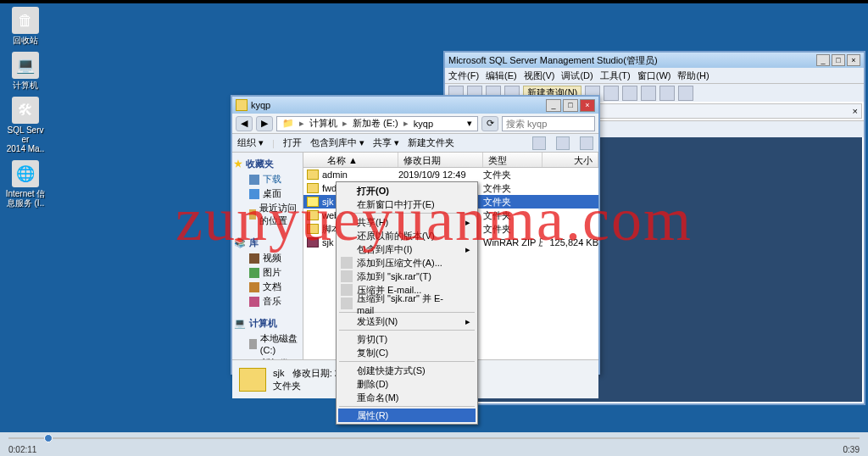  Describe the element at coordinates (268, 193) in the screenshot. I see `sidebar-desktop: 桌面` at that location.